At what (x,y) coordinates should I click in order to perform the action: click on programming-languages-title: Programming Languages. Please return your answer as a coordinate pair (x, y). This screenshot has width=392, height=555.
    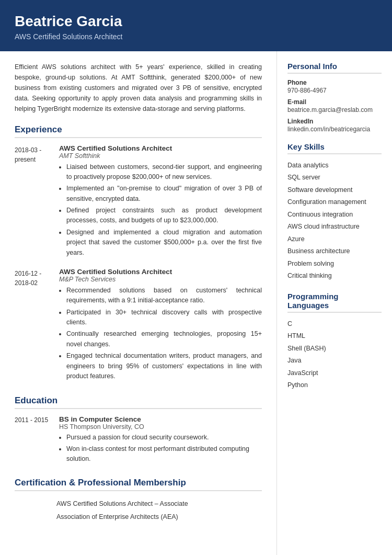
    Looking at the image, I should click on (335, 302).